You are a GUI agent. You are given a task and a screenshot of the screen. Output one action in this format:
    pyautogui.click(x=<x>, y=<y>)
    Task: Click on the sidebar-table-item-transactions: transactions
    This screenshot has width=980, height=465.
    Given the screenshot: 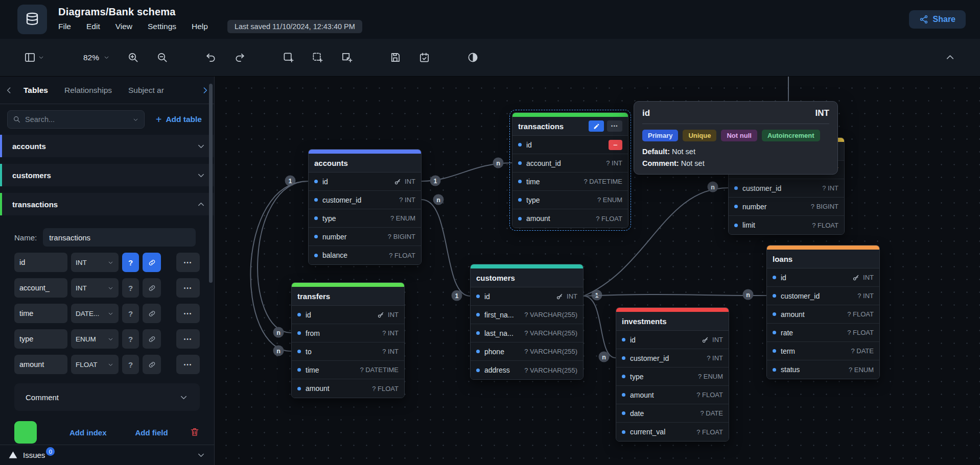 What is the action you would take?
    pyautogui.click(x=107, y=204)
    